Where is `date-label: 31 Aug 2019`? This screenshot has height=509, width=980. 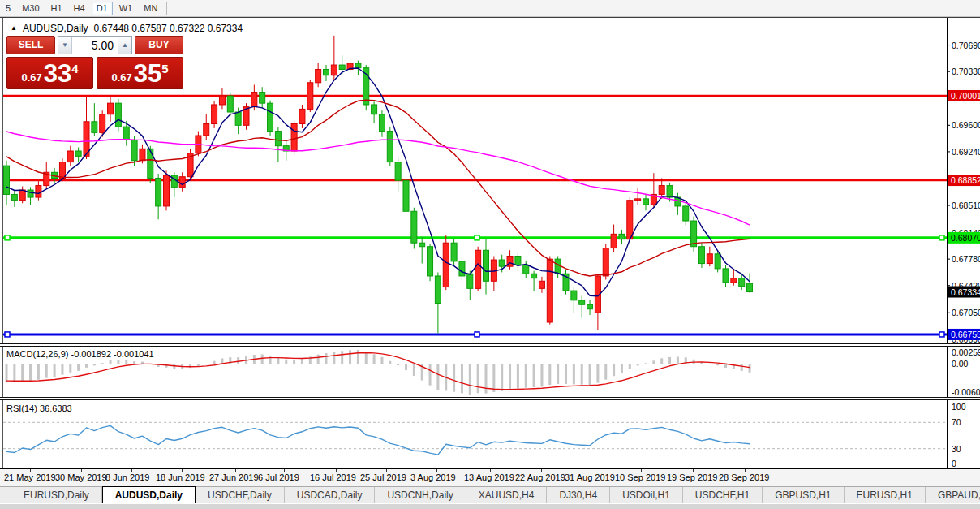
date-label: 31 Aug 2019 is located at coordinates (590, 477).